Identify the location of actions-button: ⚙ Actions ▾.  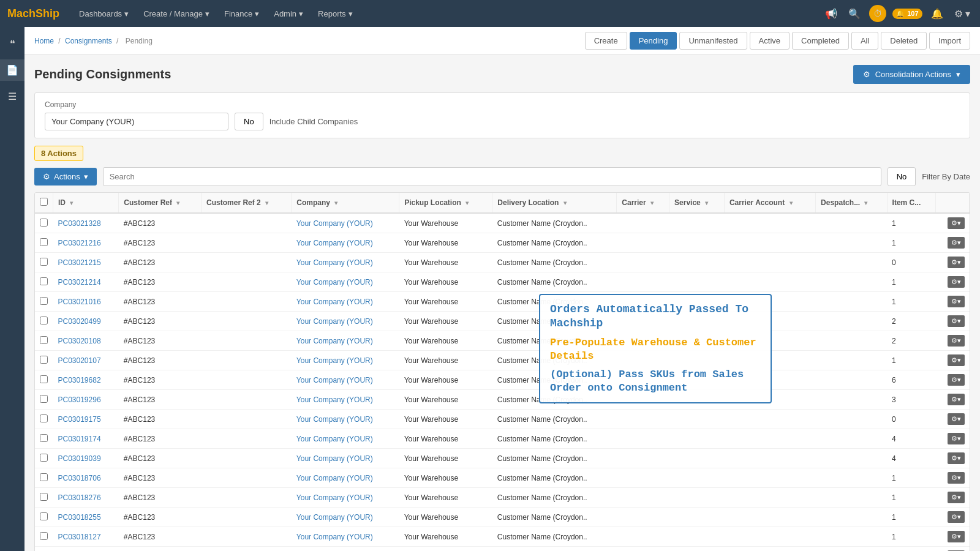
(66, 176).